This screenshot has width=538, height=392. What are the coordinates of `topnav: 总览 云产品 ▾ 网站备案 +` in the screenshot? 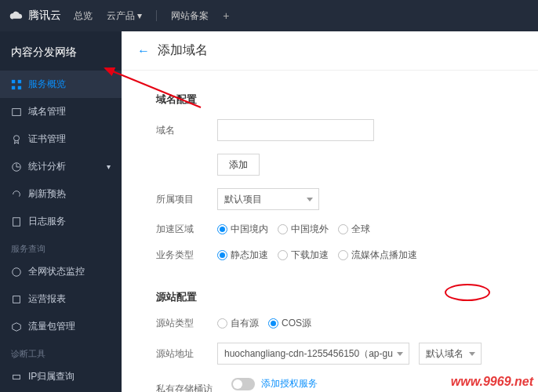 It's located at (152, 16).